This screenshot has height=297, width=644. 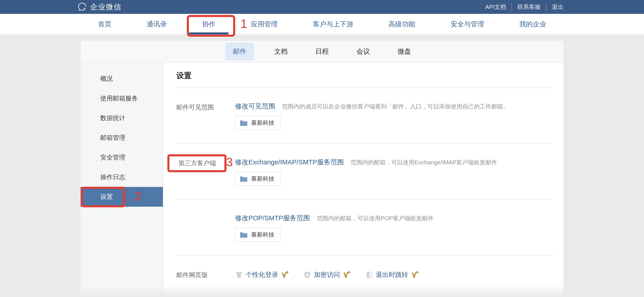 What do you see at coordinates (262, 275) in the screenshot?
I see `feature-personalized-login: 个性化登录` at bounding box center [262, 275].